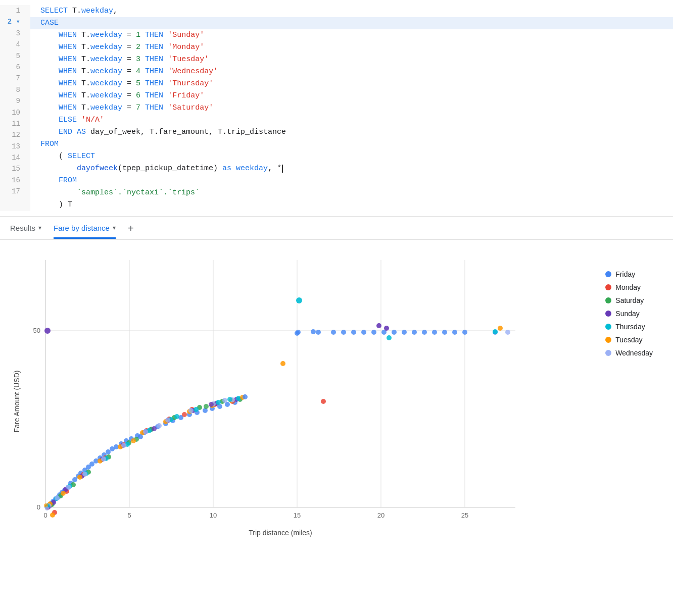 The width and height of the screenshot is (673, 616). I want to click on legend-dot-monday, so click(608, 287).